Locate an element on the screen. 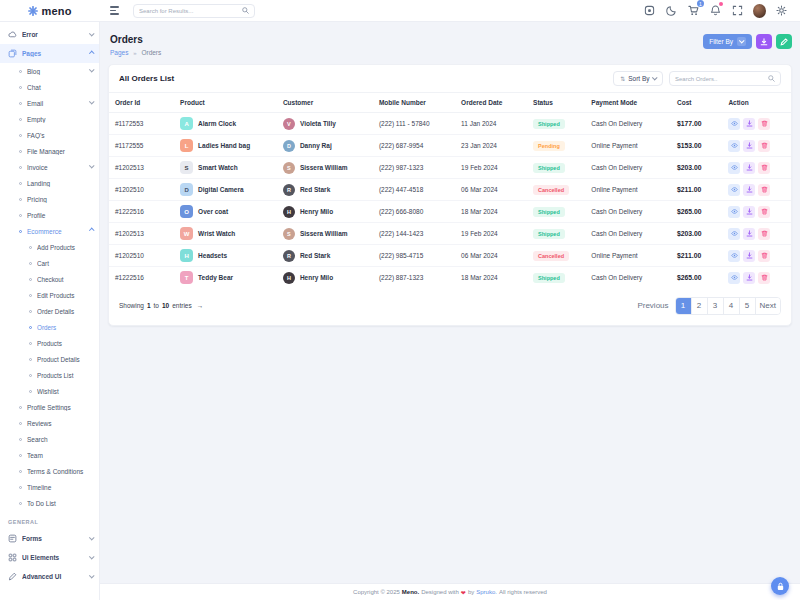  sidebar-item-blog: Blog is located at coordinates (50, 71).